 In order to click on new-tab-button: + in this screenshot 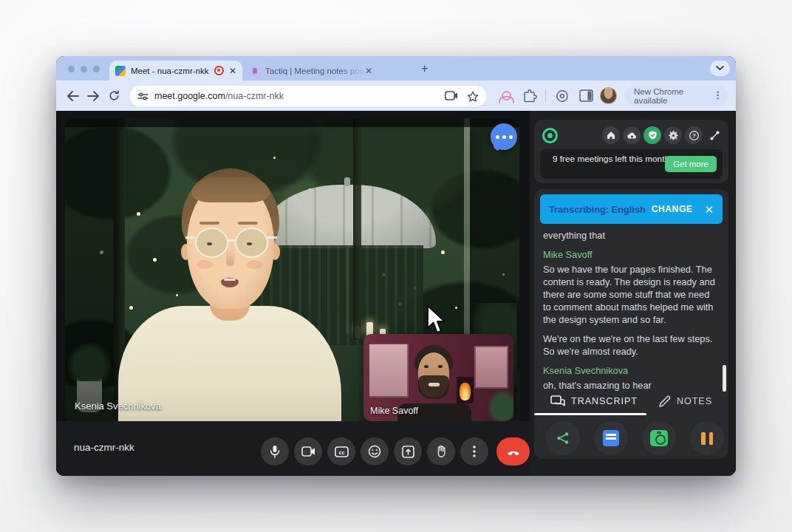, I will do `click(424, 69)`.